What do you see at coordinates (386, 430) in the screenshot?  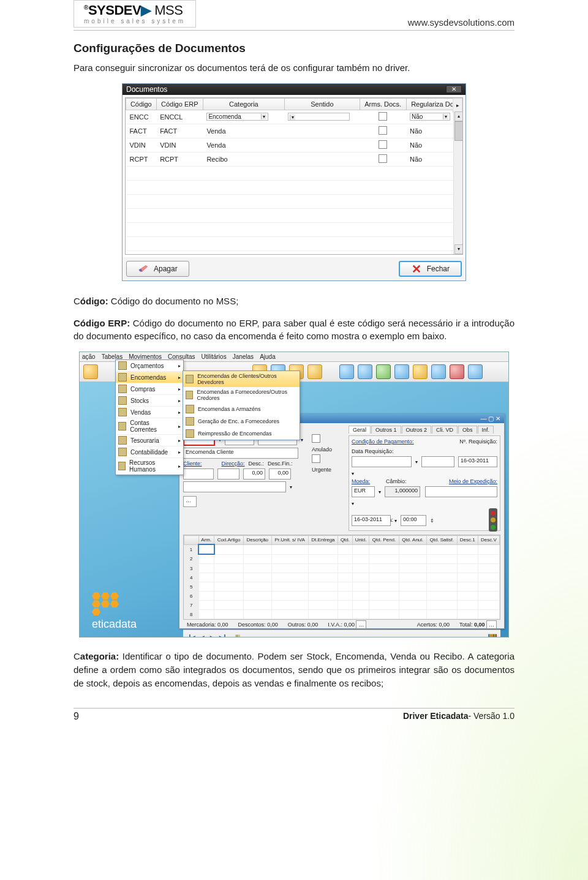 I see `erp-tab: Outros 1` at bounding box center [386, 430].